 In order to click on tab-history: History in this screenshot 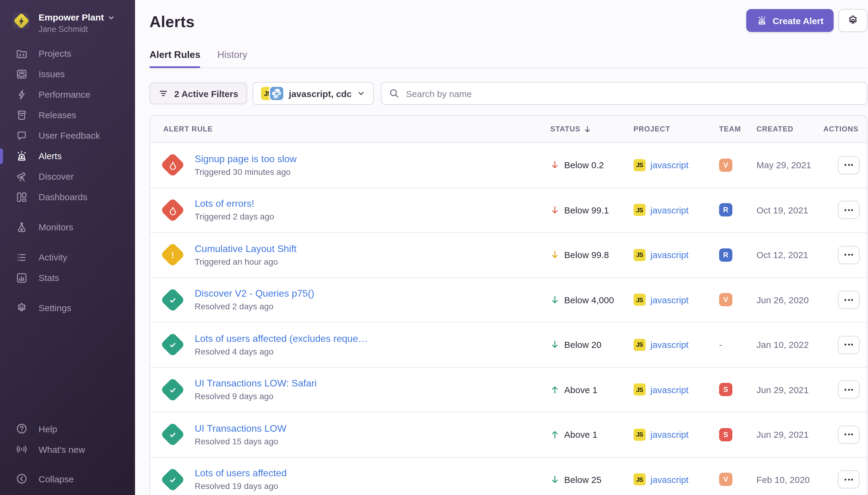, I will do `click(232, 58)`.